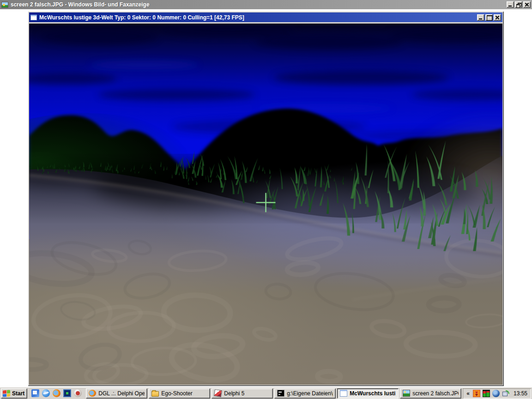  What do you see at coordinates (519, 5) in the screenshot?
I see `restore-button` at bounding box center [519, 5].